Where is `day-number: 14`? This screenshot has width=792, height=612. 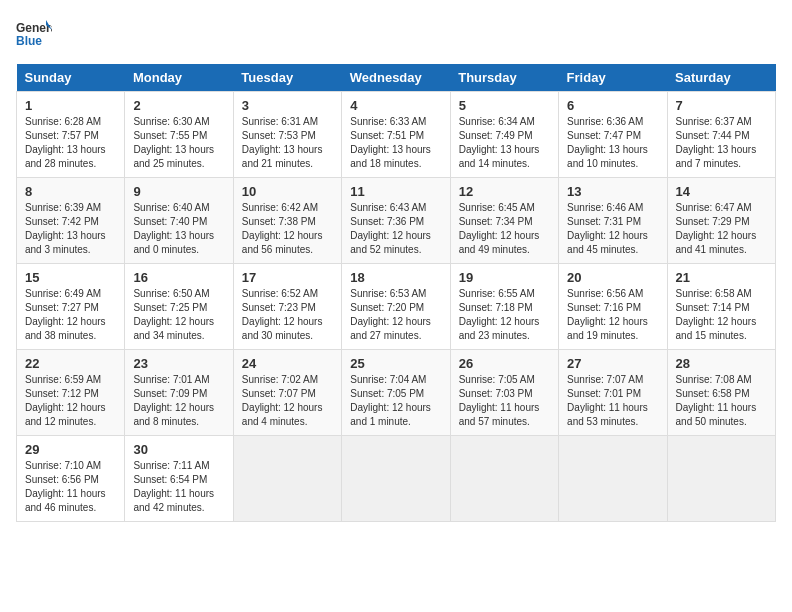 day-number: 14 is located at coordinates (722, 192).